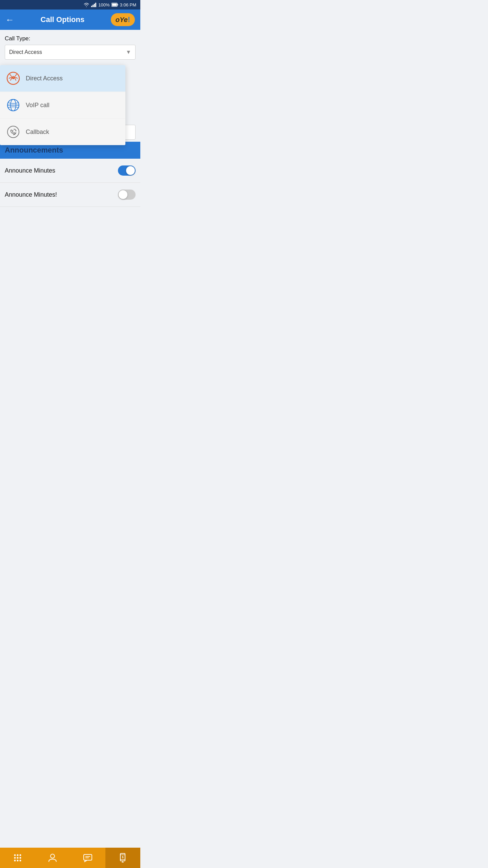 This screenshot has width=488, height=868. Describe the element at coordinates (86, 5) in the screenshot. I see `wifi-icon` at that location.